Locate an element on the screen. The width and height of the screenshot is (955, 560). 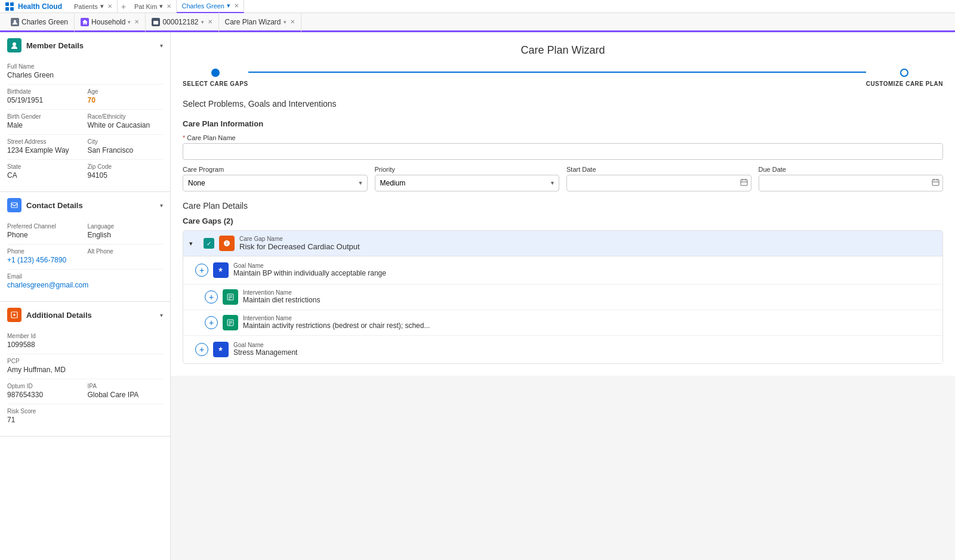
gap-checkbox: ✓ is located at coordinates (209, 243).